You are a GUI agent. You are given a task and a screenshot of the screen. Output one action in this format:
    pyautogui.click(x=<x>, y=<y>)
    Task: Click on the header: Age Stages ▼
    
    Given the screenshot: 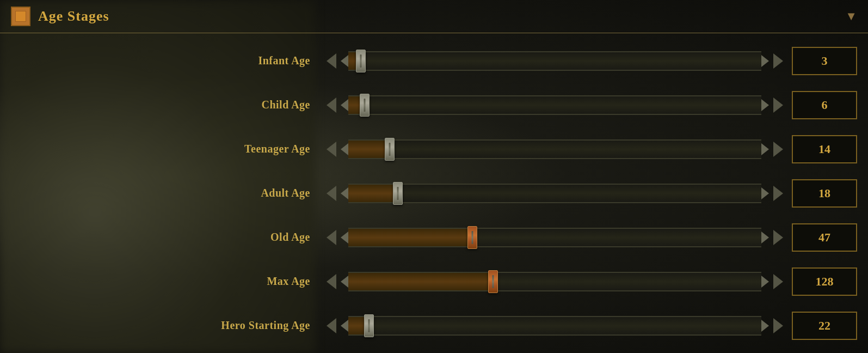 What is the action you would take?
    pyautogui.click(x=434, y=16)
    